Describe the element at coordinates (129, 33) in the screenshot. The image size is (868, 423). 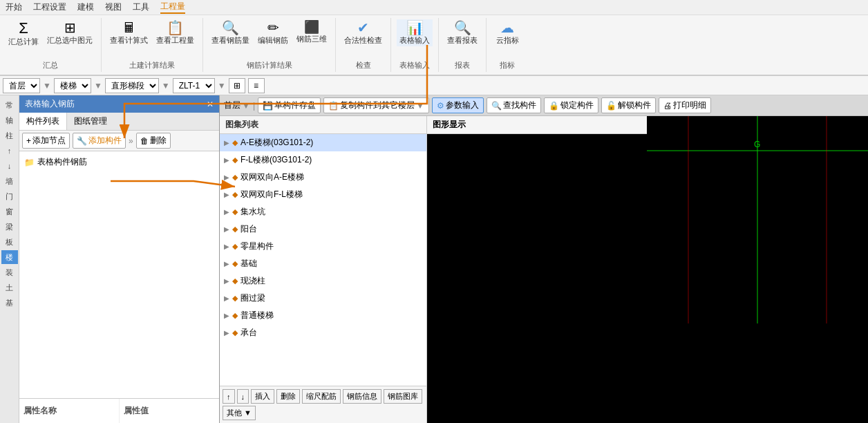
I see `view-formula-button: 🖩 查看计算式` at that location.